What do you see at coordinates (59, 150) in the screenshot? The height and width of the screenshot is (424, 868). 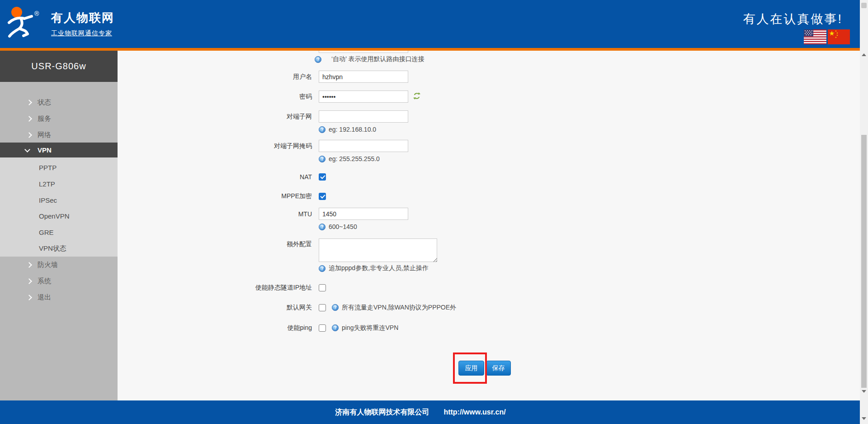 I see `sidebar-item-vpn: VPN` at bounding box center [59, 150].